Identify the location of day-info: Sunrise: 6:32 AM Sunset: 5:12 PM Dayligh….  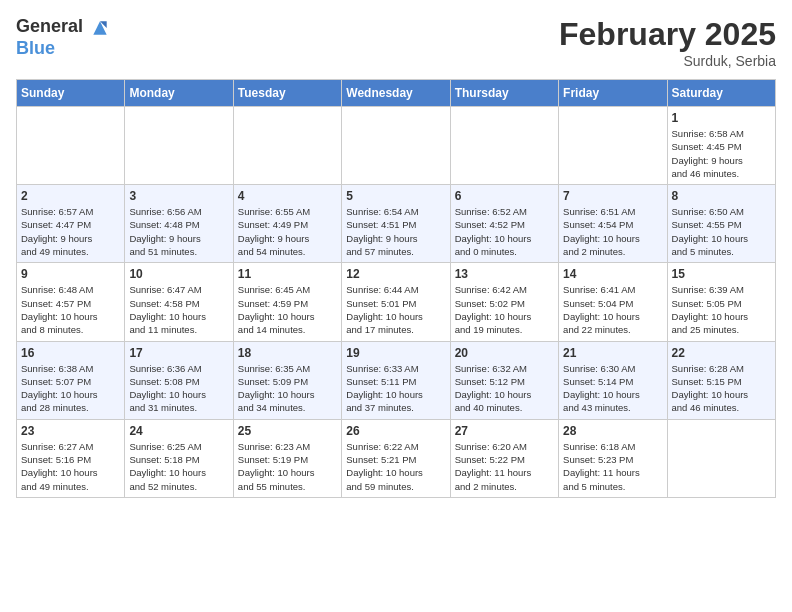
(504, 388).